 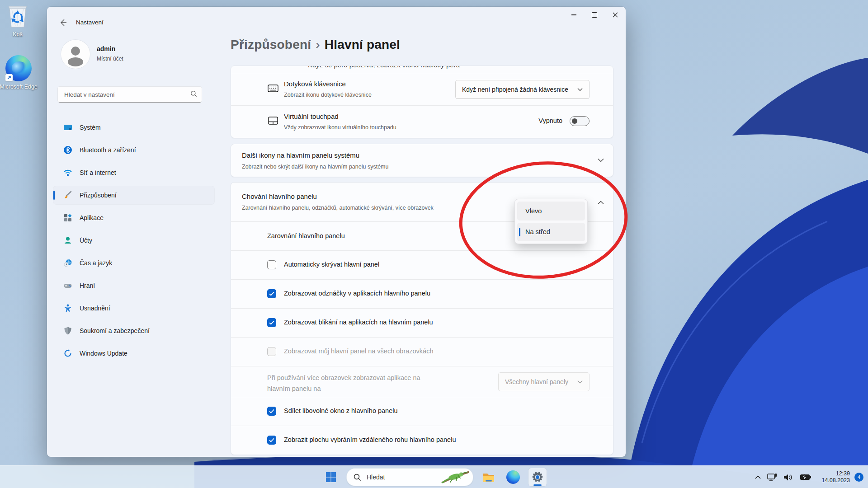 What do you see at coordinates (134, 331) in the screenshot?
I see `sidebar-item-privacy: Soukromí a zabezpečení` at bounding box center [134, 331].